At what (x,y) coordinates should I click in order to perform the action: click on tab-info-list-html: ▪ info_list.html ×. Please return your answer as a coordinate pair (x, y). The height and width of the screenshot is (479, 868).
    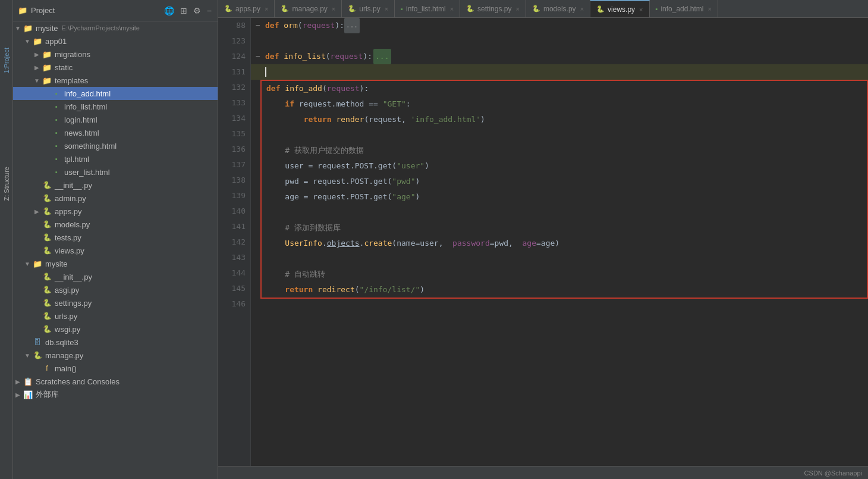
    Looking at the image, I should click on (427, 8).